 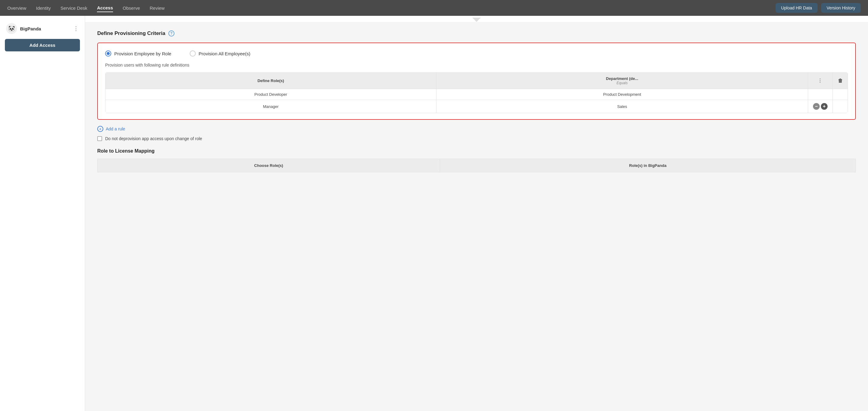 What do you see at coordinates (476, 33) in the screenshot?
I see `section-header: Define Provisioning Criteria ?` at bounding box center [476, 33].